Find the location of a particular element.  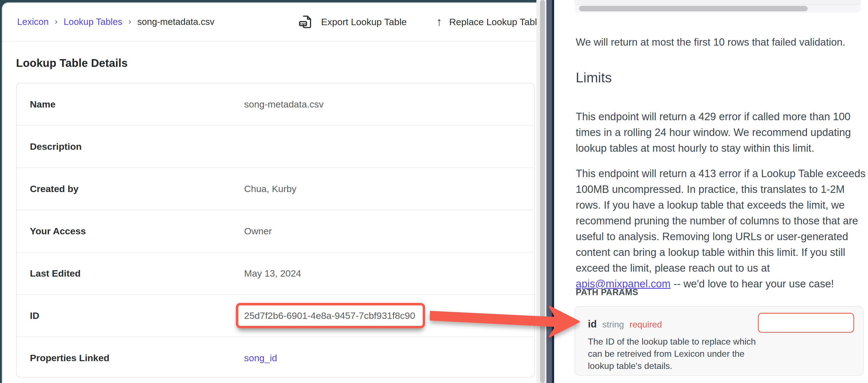

breadcrumb: Lexicon › Lookup Tables › song-metadata.… is located at coordinates (116, 22).